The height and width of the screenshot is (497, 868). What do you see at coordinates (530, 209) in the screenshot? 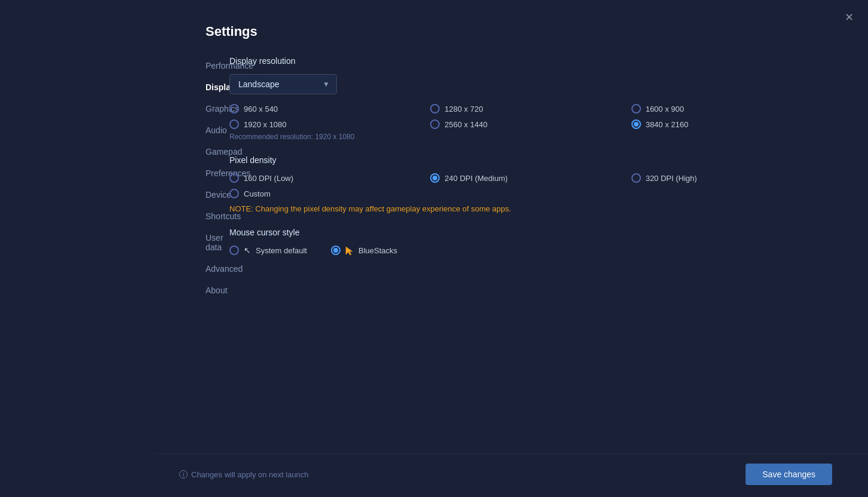
I see `pixel-density-note: NOTE: Changing the pixel density may aff…` at bounding box center [530, 209].